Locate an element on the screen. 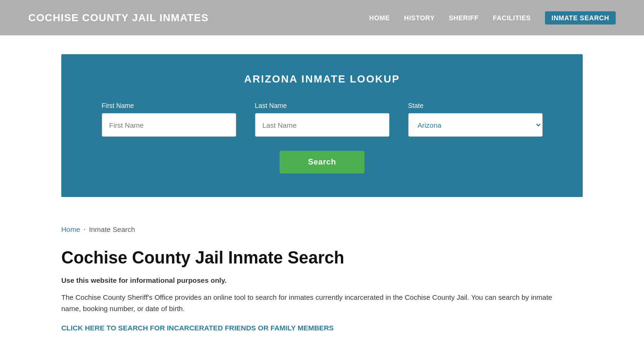 Image resolution: width=644 pixels, height=362 pixels. breadcrumb-current: Inmate Search is located at coordinates (112, 229).